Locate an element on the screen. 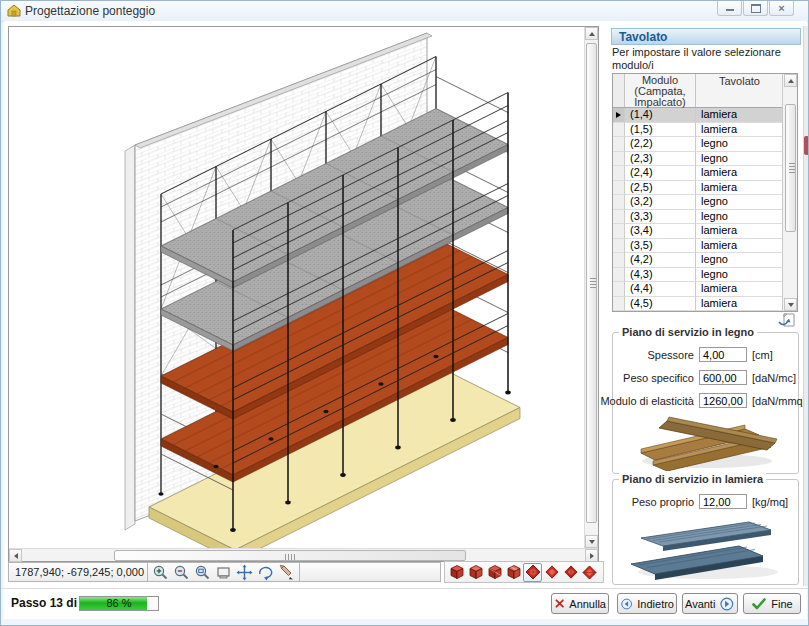 This screenshot has height=626, width=809. cell-modulo: (4,3) is located at coordinates (660, 276).